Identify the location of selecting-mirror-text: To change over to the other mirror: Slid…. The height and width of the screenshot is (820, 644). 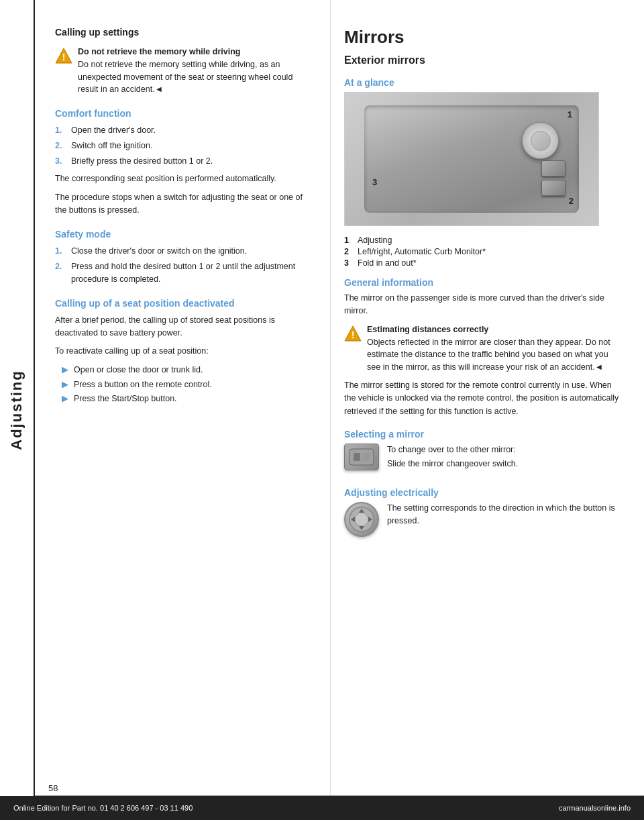
(452, 460).